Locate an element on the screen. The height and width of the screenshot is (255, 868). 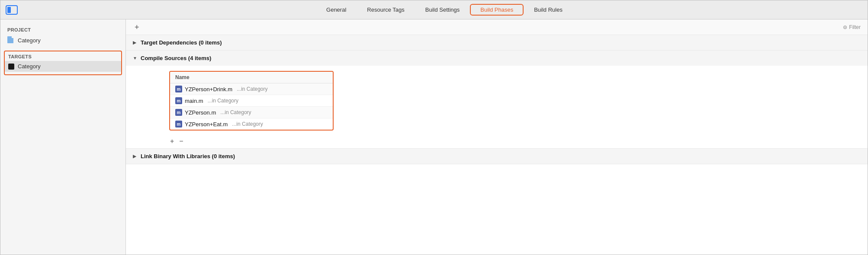
content-toolbar: + ⊜ Filter is located at coordinates (497, 27).